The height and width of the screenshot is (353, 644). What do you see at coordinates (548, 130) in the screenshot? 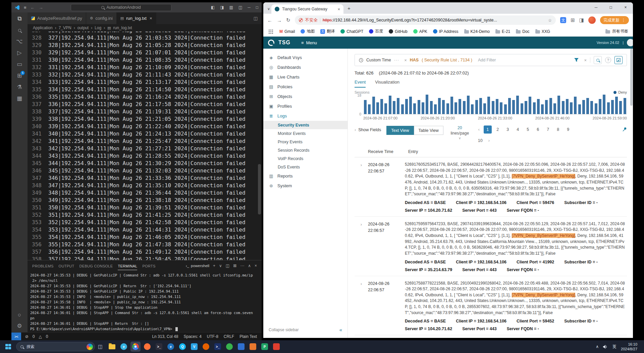
I see `page-7: 7` at bounding box center [548, 130].